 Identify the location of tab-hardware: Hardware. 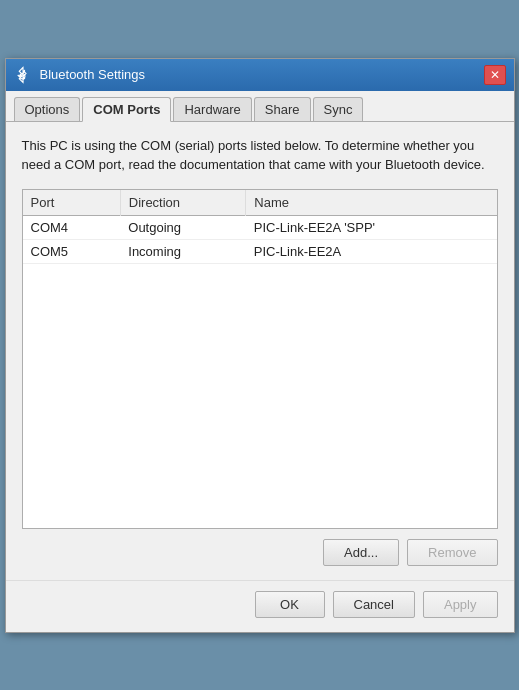
(212, 109).